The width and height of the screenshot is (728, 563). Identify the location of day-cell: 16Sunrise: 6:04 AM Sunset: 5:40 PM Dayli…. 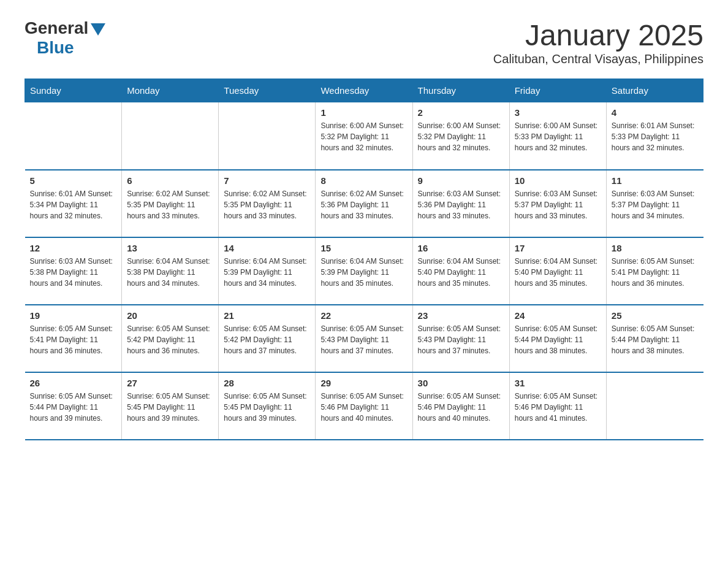
(461, 271).